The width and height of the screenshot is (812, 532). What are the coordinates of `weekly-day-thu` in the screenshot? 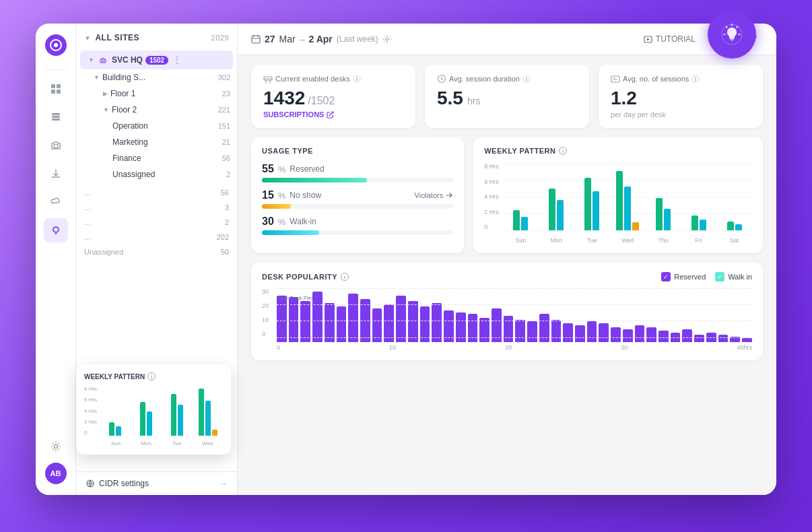 It's located at (664, 214).